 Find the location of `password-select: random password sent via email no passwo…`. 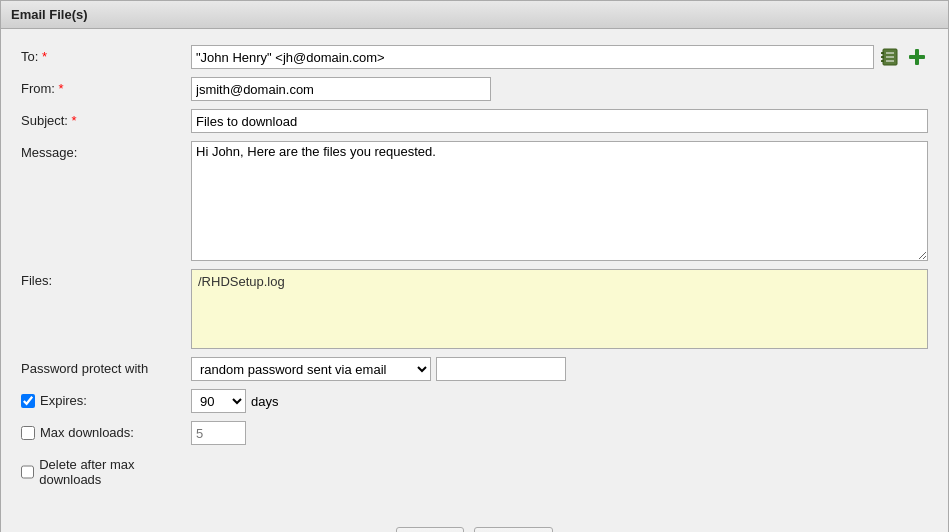

password-select: random password sent via email no passwo… is located at coordinates (311, 369).